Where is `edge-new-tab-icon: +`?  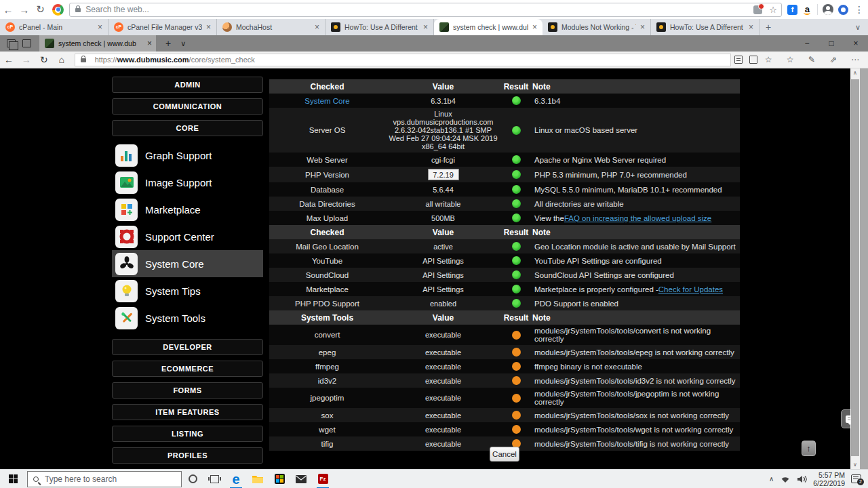 edge-new-tab-icon: + is located at coordinates (168, 43).